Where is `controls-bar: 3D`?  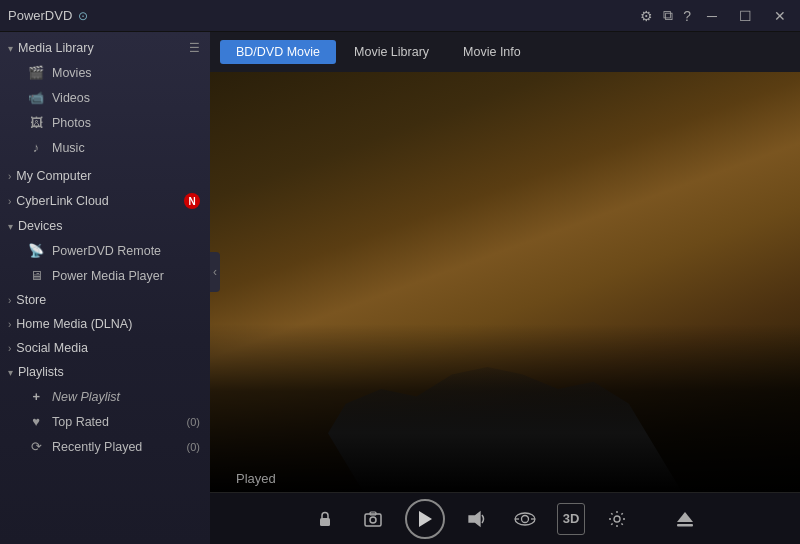
controls-bar: 3D is located at coordinates (505, 518).